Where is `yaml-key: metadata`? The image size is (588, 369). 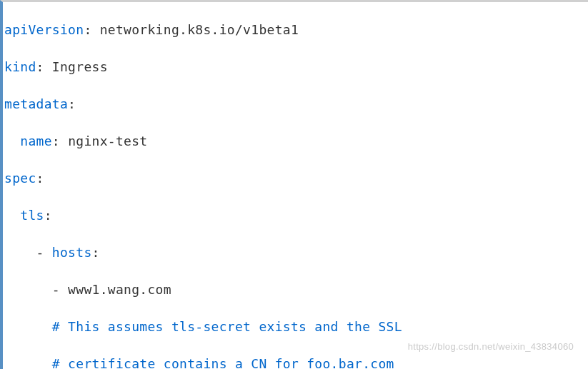
yaml-key: metadata is located at coordinates (36, 104).